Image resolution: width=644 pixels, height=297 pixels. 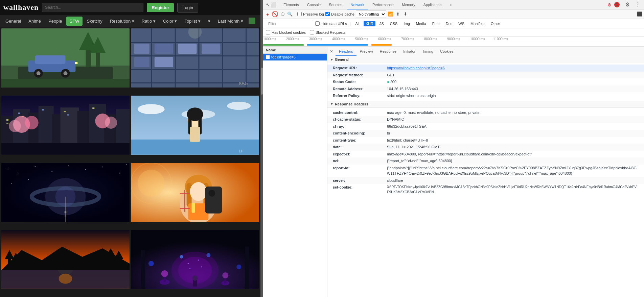 I want to click on tab-memory: Memory, so click(x=409, y=5).